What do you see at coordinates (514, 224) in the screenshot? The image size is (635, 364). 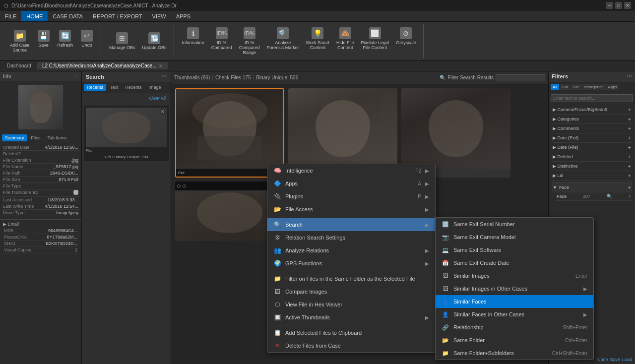 I see `submenu-same-exif-serial: 🔢 Same Exif Serial Number` at bounding box center [514, 224].